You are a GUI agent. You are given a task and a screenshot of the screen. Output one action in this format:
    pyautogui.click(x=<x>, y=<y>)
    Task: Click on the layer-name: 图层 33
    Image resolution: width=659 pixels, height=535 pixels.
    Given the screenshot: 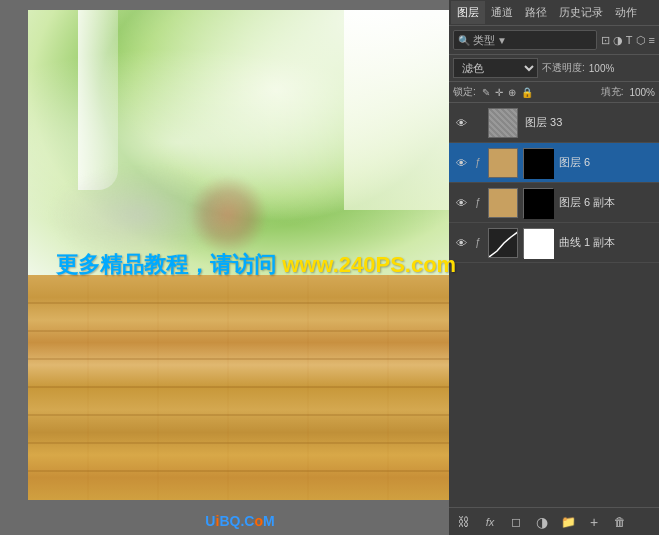 What is the action you would take?
    pyautogui.click(x=544, y=122)
    